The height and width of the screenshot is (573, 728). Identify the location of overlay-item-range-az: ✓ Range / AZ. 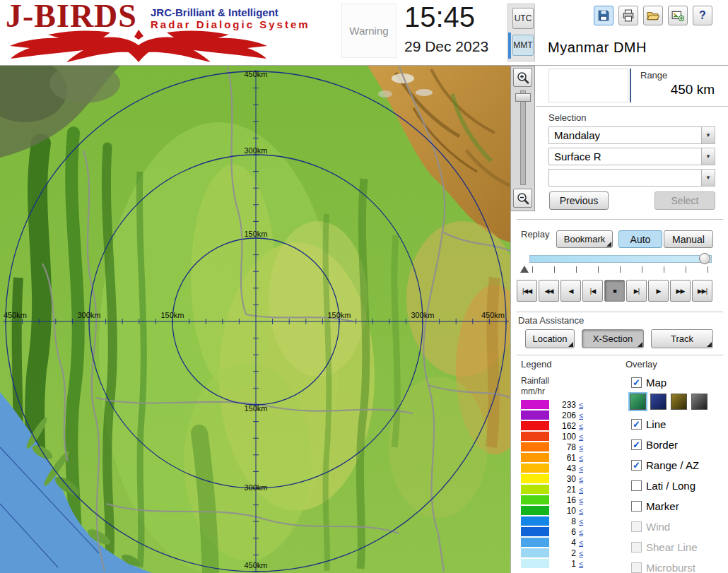
(665, 465).